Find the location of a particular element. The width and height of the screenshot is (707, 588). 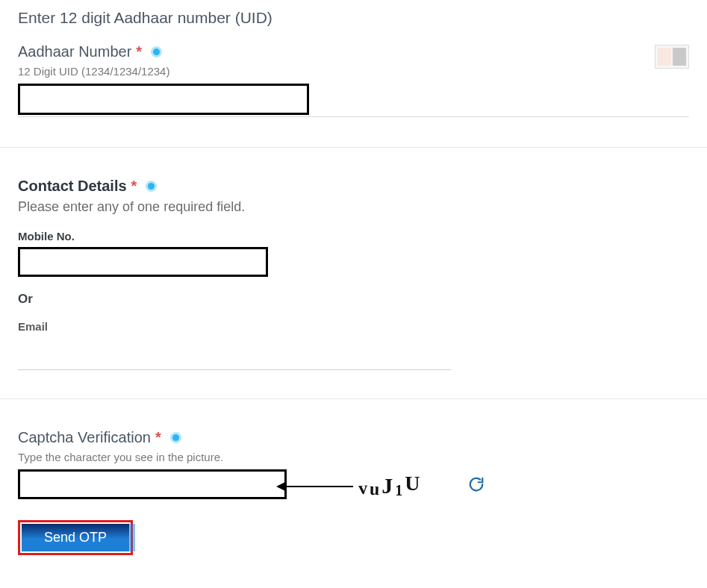

captcha-title-row: Captcha Verification * is located at coordinates (354, 437).